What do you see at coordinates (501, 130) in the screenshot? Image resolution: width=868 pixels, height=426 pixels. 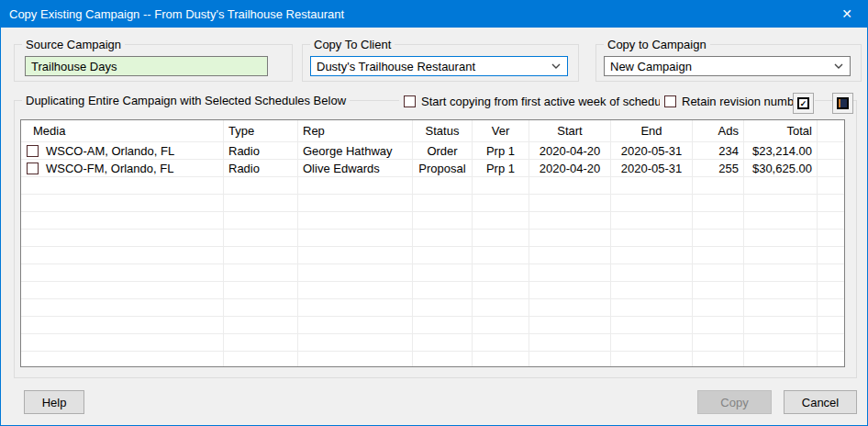 I see `column-header-ver: Ver` at bounding box center [501, 130].